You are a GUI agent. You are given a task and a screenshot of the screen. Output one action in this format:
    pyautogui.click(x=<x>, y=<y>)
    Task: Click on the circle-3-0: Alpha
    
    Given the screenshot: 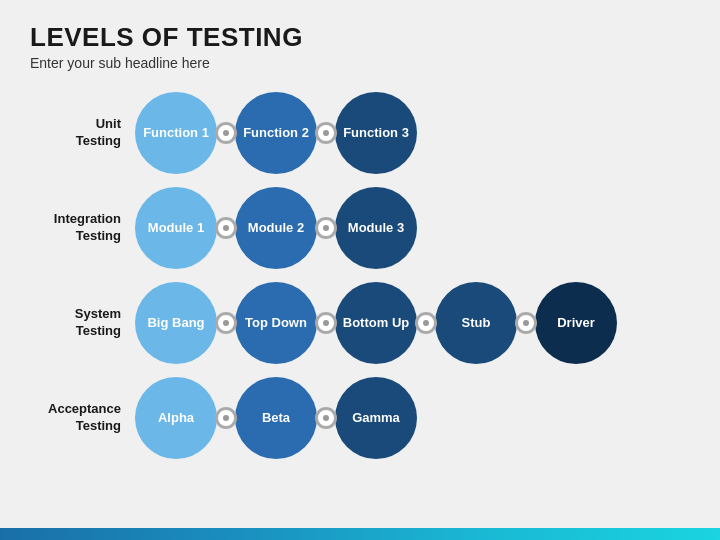 What is the action you would take?
    pyautogui.click(x=176, y=418)
    